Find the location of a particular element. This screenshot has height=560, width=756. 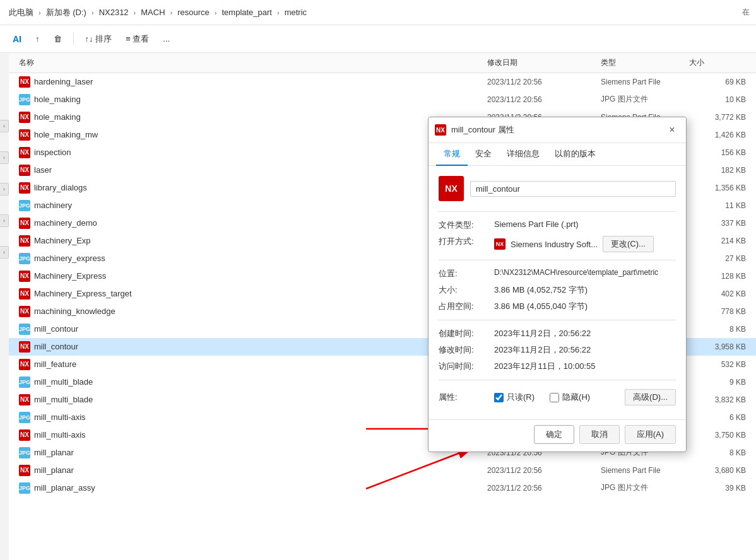

nx-icon: NX is located at coordinates (25, 241).